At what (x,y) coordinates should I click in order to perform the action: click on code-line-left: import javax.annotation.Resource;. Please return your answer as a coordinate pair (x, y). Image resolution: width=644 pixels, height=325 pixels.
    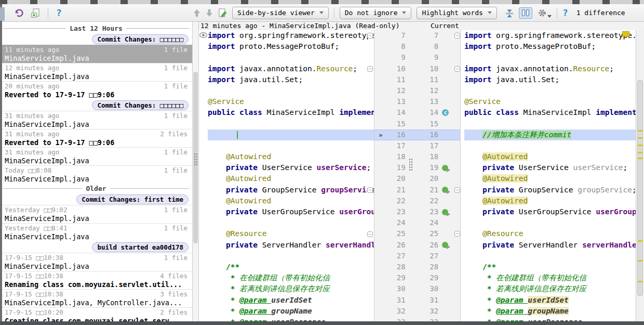
    Looking at the image, I should click on (291, 69).